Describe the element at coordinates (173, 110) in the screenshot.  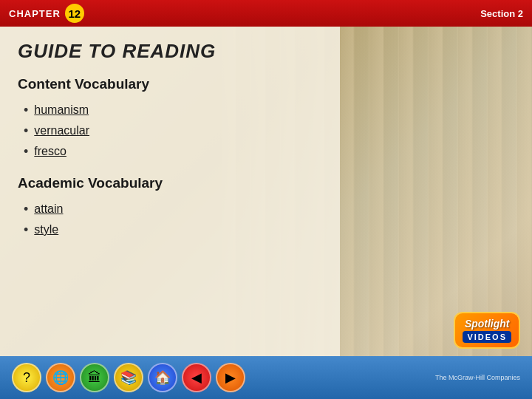
I see `list-item: • humanism` at that location.